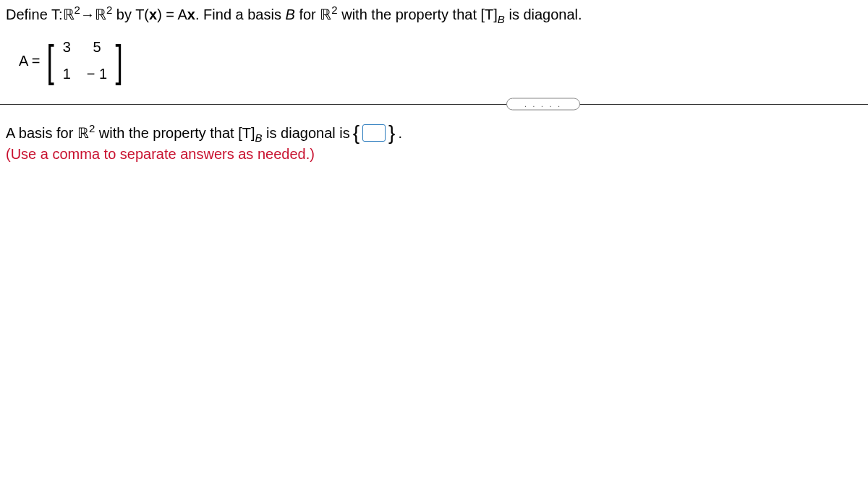  Describe the element at coordinates (101, 14) in the screenshot. I see `q-R2: ℝ` at that location.